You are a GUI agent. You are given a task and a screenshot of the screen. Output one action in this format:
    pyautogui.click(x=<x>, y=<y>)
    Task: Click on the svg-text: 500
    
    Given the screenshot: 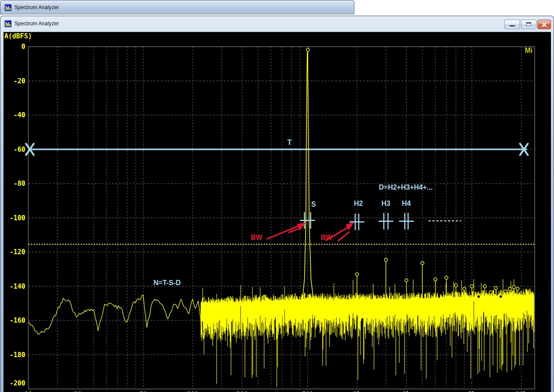 What is the action you would take?
    pyautogui.click(x=308, y=391)
    